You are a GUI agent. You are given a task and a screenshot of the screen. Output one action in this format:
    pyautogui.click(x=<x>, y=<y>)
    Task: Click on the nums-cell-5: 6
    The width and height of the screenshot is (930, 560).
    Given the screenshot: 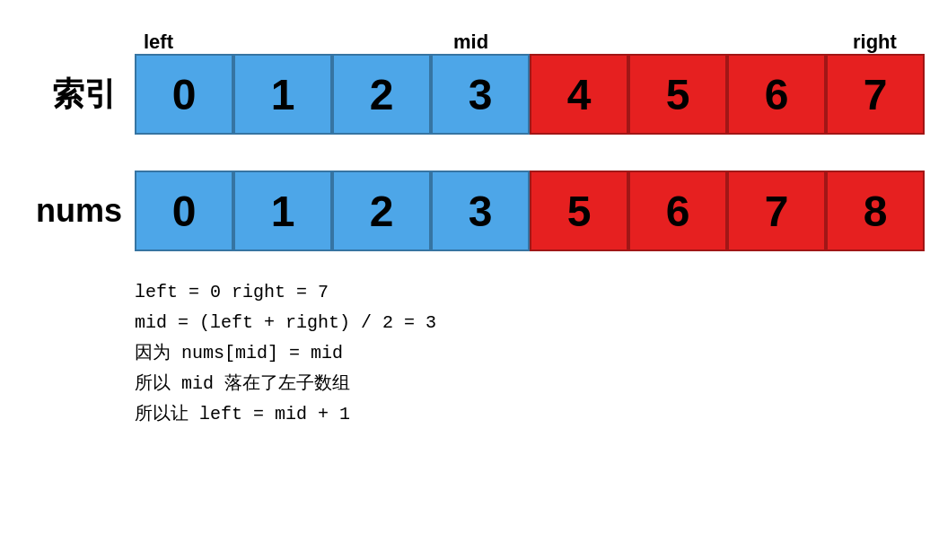 What is the action you would take?
    pyautogui.click(x=678, y=211)
    